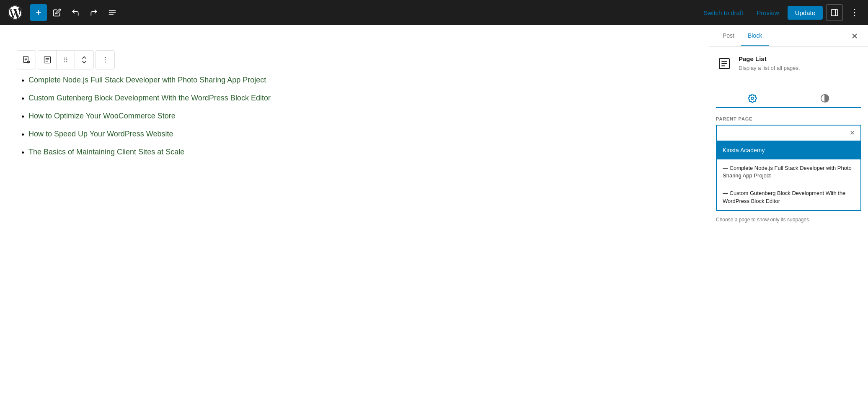  Describe the element at coordinates (855, 13) in the screenshot. I see `more-options-button: ⋮` at that location.